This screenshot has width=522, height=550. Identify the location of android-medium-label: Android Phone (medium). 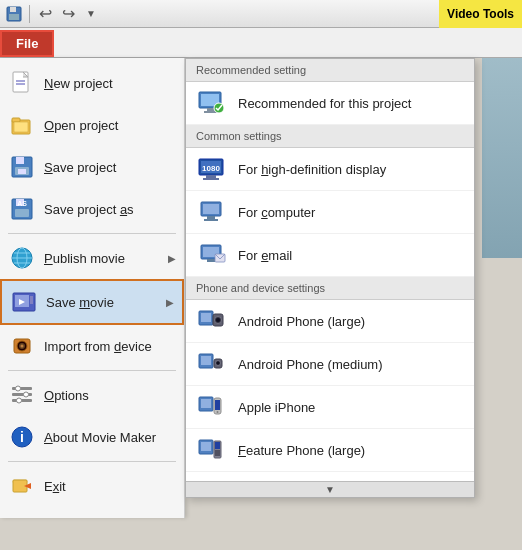
(310, 364).